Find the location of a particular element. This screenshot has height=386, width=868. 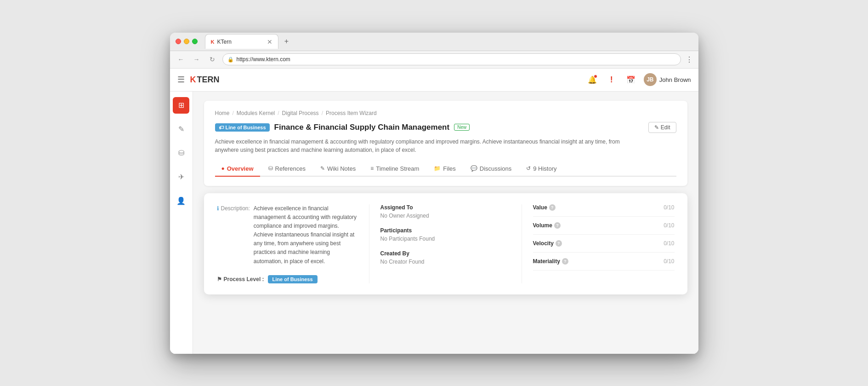

hamburger-menu-icon: ☰ is located at coordinates (181, 80).